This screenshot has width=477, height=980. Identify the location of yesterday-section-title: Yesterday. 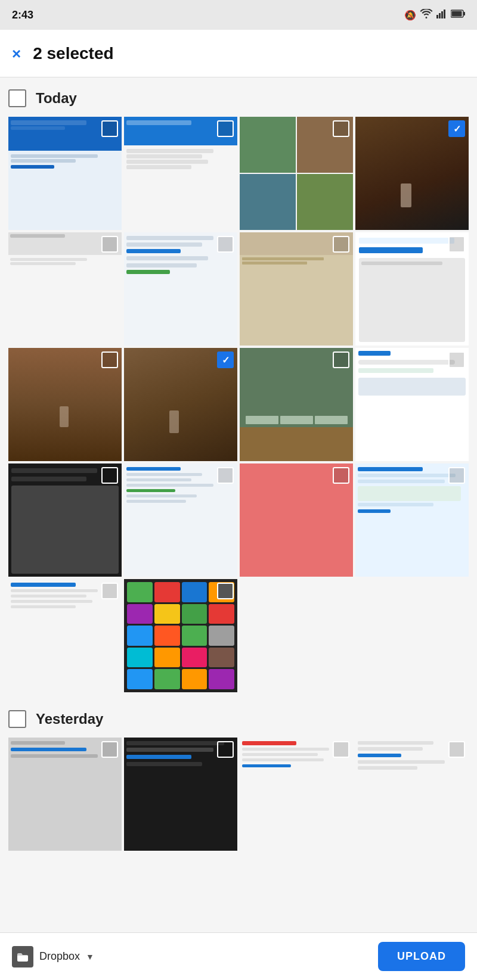
(69, 719).